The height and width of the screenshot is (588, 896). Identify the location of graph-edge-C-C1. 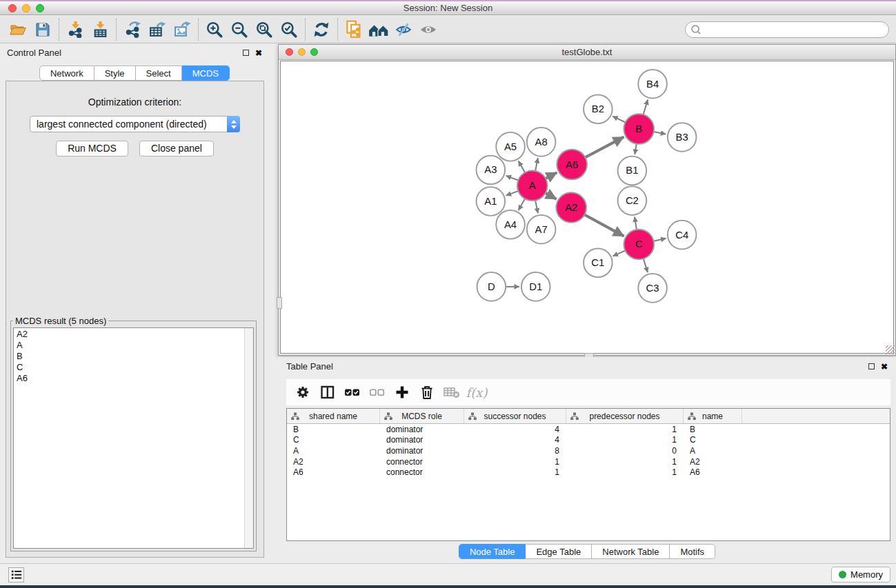
(620, 254).